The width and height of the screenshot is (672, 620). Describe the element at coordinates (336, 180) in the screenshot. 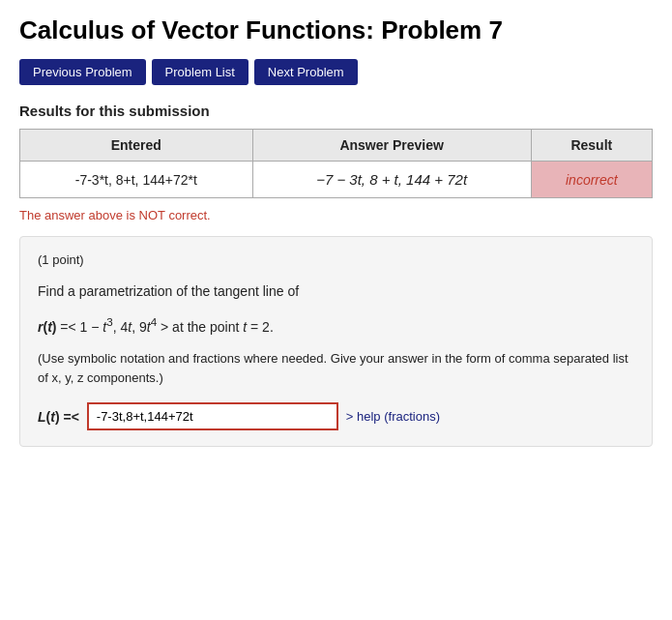

I see `table-row: -7-3*t, 8+t, 144+72*t −7 − 3t, 8 + t, 14…` at that location.